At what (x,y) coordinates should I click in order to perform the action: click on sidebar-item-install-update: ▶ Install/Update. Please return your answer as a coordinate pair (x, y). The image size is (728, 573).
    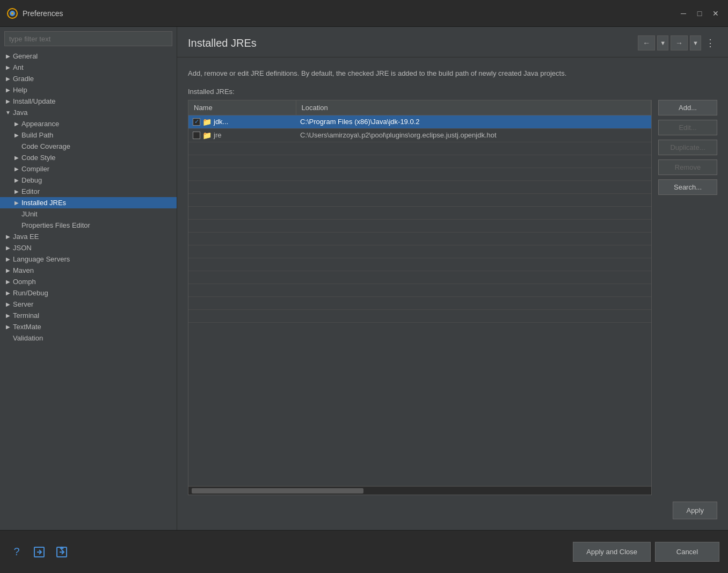
    Looking at the image, I should click on (88, 101).